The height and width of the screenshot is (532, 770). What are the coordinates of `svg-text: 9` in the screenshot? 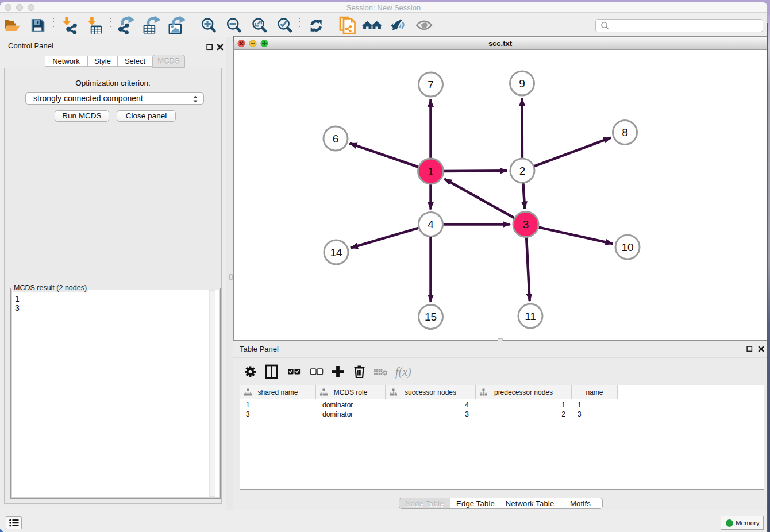 It's located at (522, 84).